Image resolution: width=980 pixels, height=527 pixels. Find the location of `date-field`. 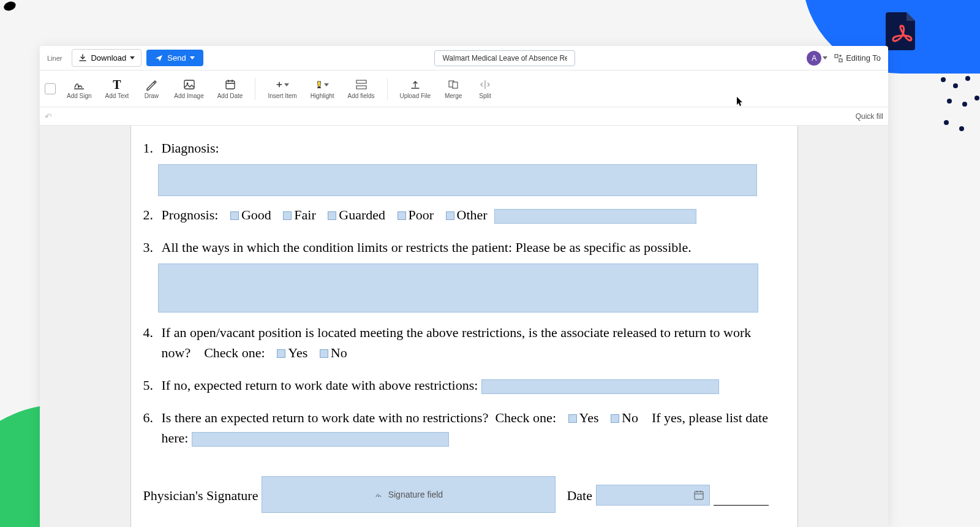

date-field is located at coordinates (653, 495).